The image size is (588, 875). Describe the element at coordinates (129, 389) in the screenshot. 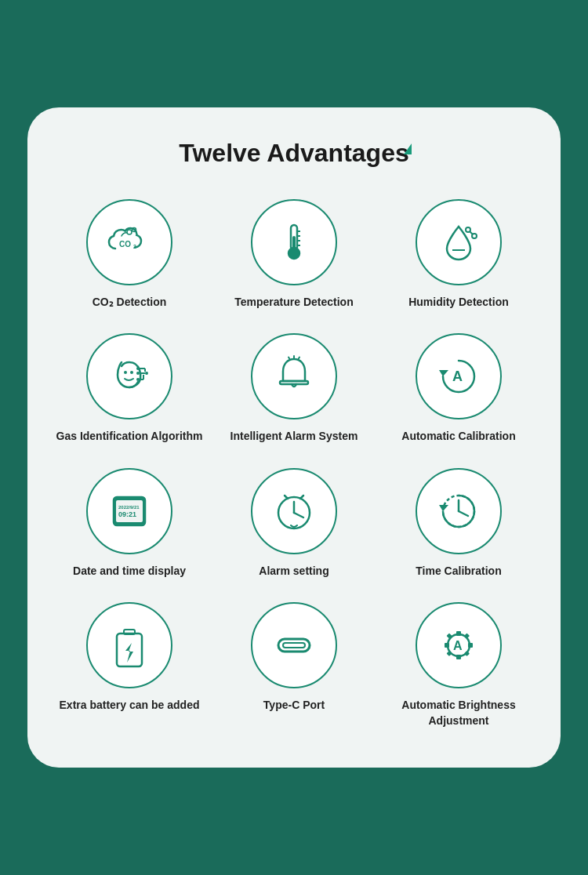

I see `item-gas-identification: Gas Identification Algorithm` at that location.